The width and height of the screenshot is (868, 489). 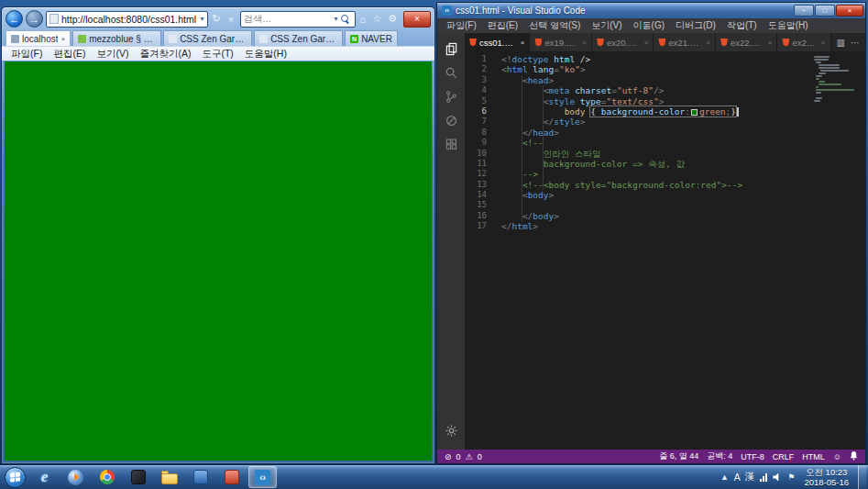 What do you see at coordinates (814, 457) in the screenshot?
I see `status-item: HTML` at bounding box center [814, 457].